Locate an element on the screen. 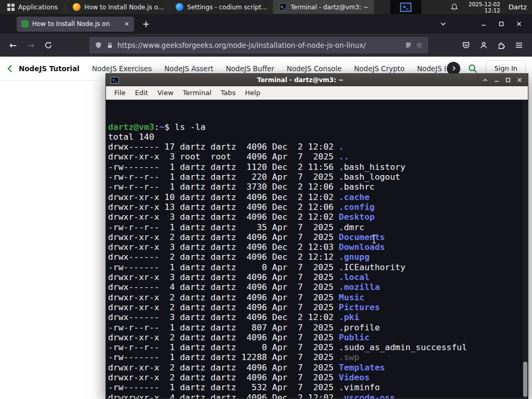  terminal-line: drwxr-xr-x 3 root root 4096 Apr 7 2025 .… is located at coordinates (318, 157).